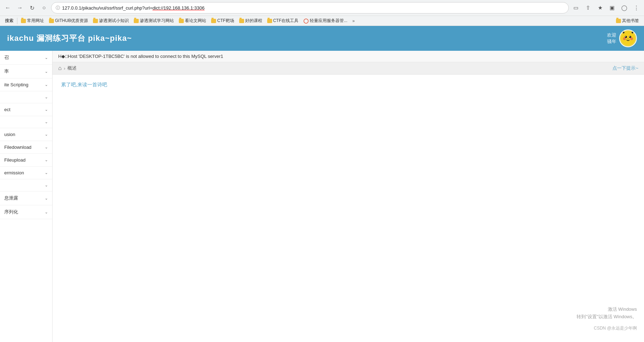 The width and height of the screenshot is (644, 342). I want to click on sidebar: 召 ⌄ 率 ⌄ ite Scripting ⌄ ⌄ ect ⌄ ⌄, so click(26, 196).